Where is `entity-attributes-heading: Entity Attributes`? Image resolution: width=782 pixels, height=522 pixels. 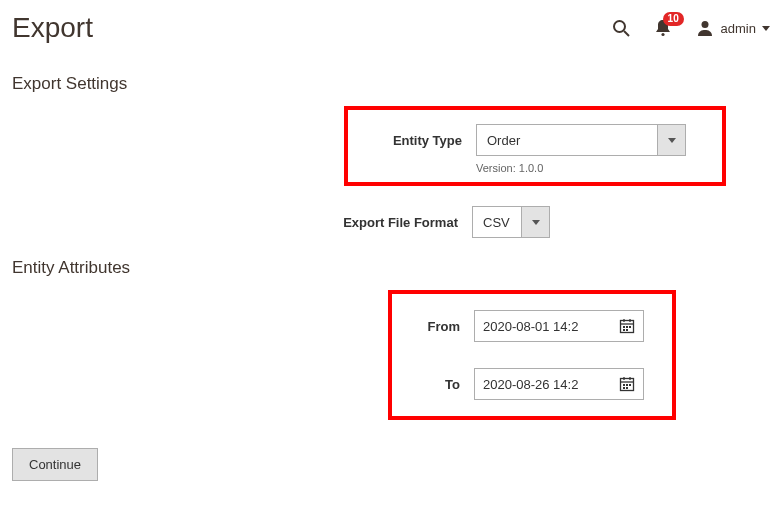 entity-attributes-heading: Entity Attributes is located at coordinates (391, 268).